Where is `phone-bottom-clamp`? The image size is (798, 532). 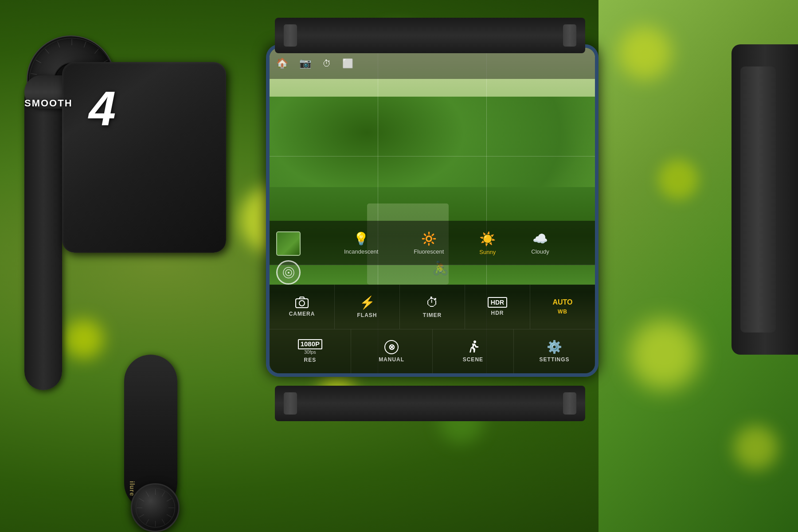 phone-bottom-clamp is located at coordinates (430, 403).